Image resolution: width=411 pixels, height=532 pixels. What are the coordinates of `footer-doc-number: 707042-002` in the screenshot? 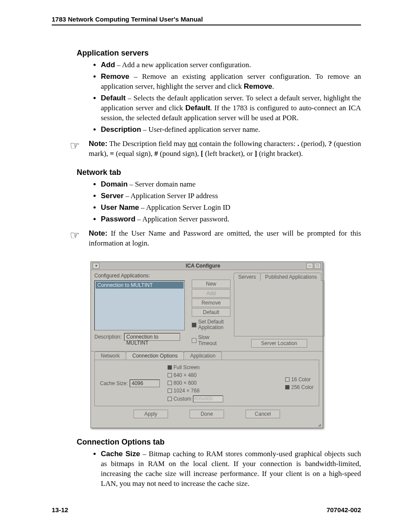 It's located at (344, 510).